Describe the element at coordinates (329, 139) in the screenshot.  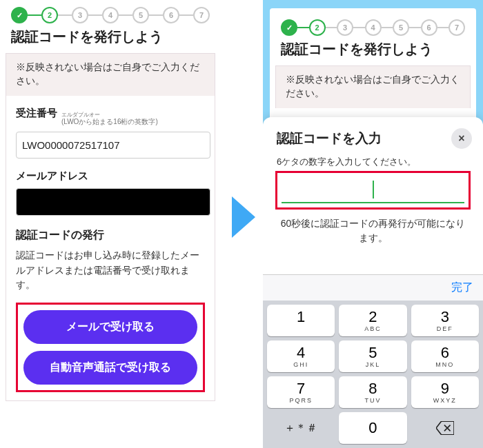
I see `modal-title: 認証コードを入力` at that location.